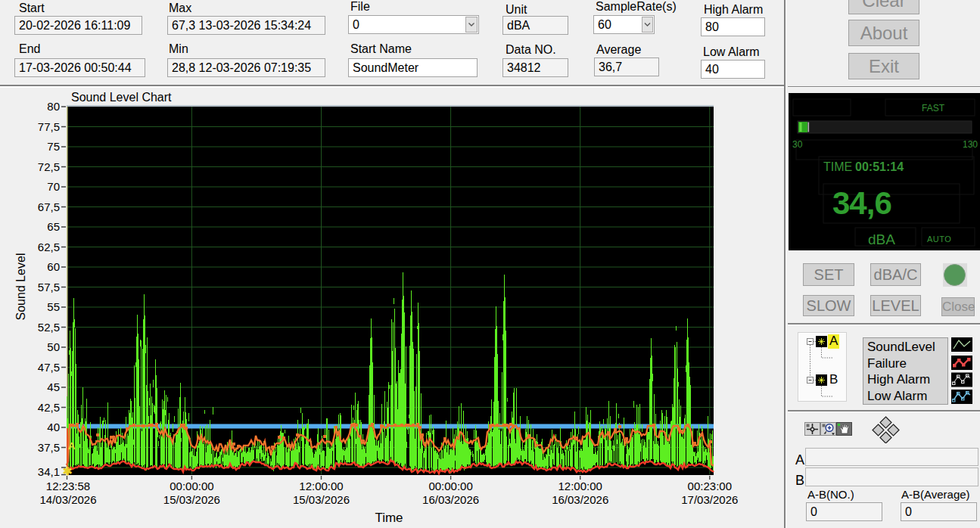  What do you see at coordinates (53, 266) in the screenshot?
I see `svg-text: 60` at bounding box center [53, 266].